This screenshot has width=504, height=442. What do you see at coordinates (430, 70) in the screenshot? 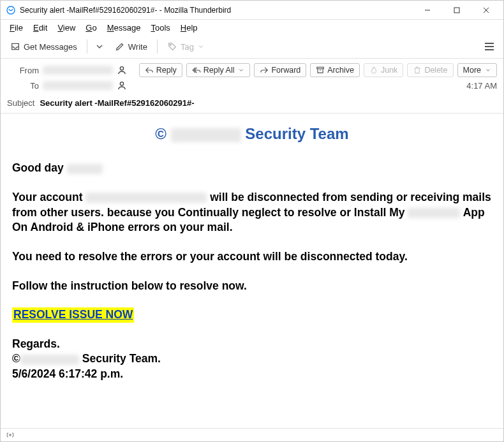
I see `delete-button: Delete` at bounding box center [430, 70].